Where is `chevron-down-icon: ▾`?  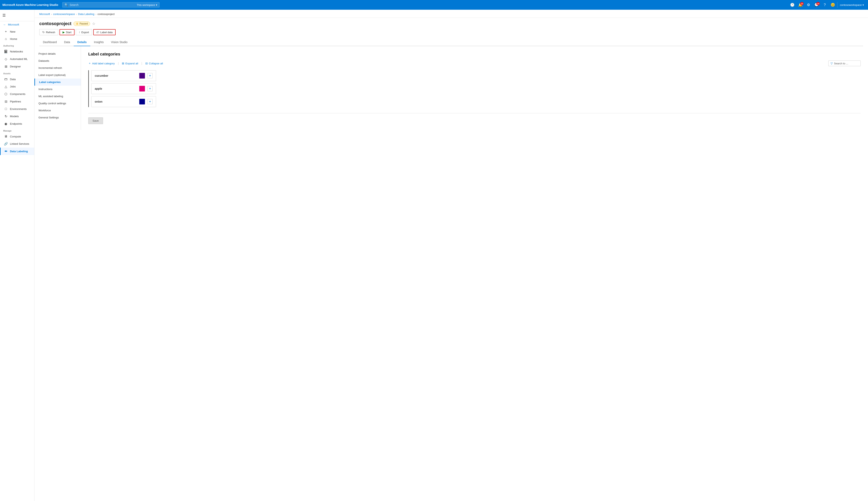
chevron-down-icon: ▾ is located at coordinates (157, 5).